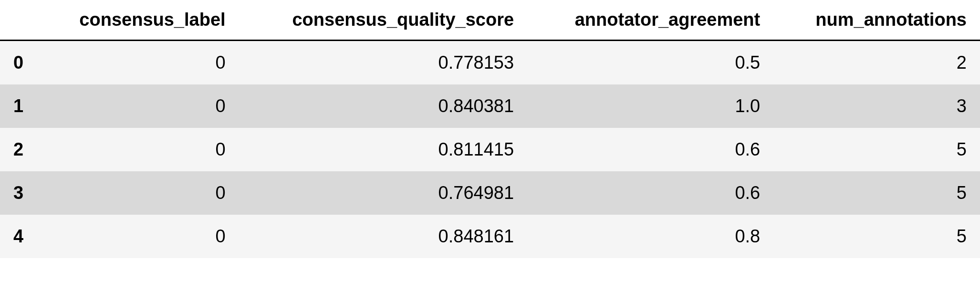 This screenshot has width=980, height=292. What do you see at coordinates (650, 237) in the screenshot?
I see `cell-annotator-agreement: 0.8` at bounding box center [650, 237].